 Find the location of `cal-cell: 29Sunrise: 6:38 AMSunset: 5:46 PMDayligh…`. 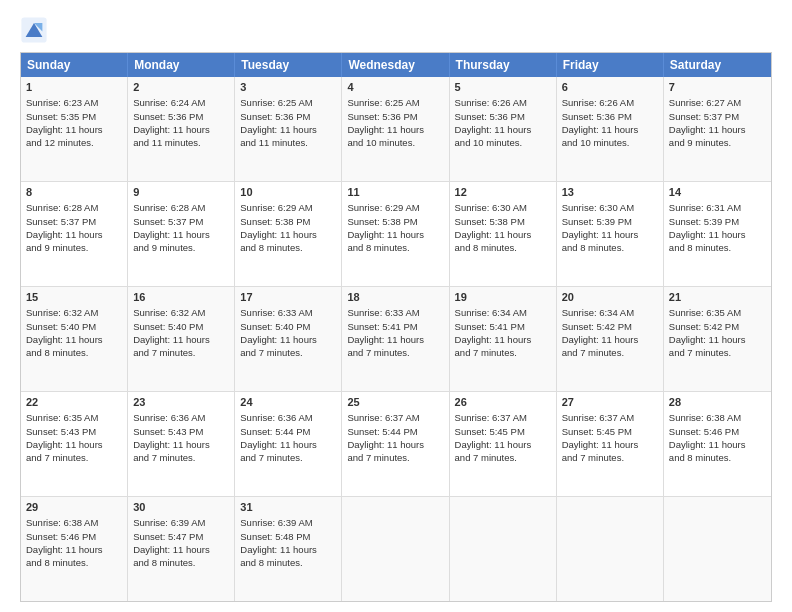

cal-cell: 29Sunrise: 6:38 AMSunset: 5:46 PMDayligh… is located at coordinates (74, 549).